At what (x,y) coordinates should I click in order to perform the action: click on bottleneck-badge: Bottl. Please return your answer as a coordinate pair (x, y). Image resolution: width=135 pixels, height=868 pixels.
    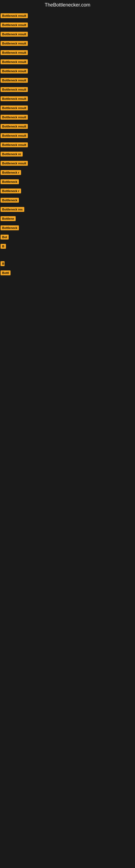
    Looking at the image, I should click on (5, 273).